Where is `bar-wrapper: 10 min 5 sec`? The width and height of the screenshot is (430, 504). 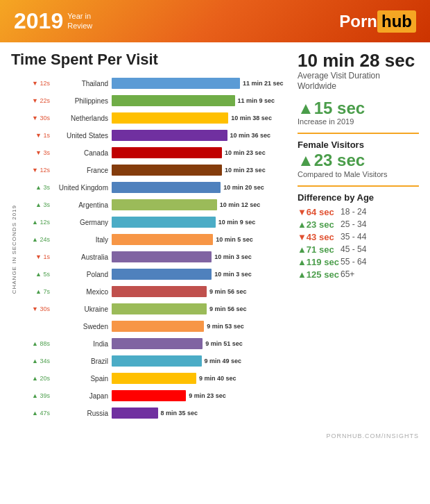
bar-wrapper: 10 min 5 sec is located at coordinates (201, 240).